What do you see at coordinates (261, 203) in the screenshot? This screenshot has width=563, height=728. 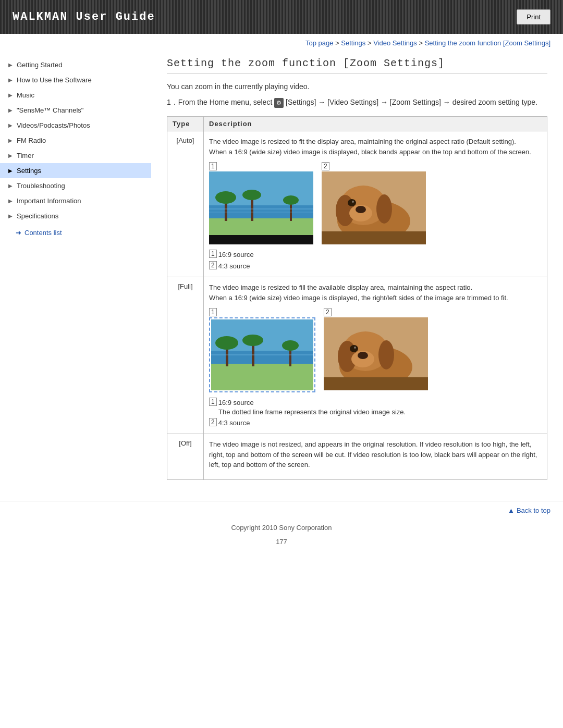 I see `auto-img1: 1` at bounding box center [261, 203].